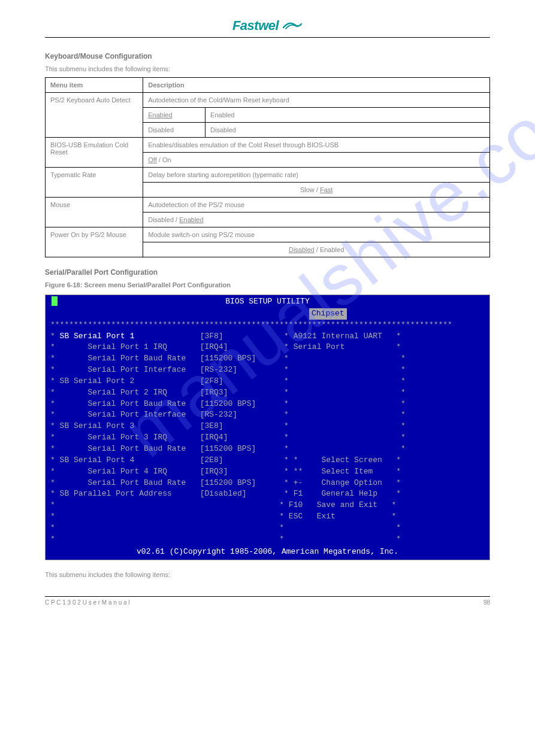  Describe the element at coordinates (95, 212) in the screenshot. I see `cell-item: Mouse` at that location.